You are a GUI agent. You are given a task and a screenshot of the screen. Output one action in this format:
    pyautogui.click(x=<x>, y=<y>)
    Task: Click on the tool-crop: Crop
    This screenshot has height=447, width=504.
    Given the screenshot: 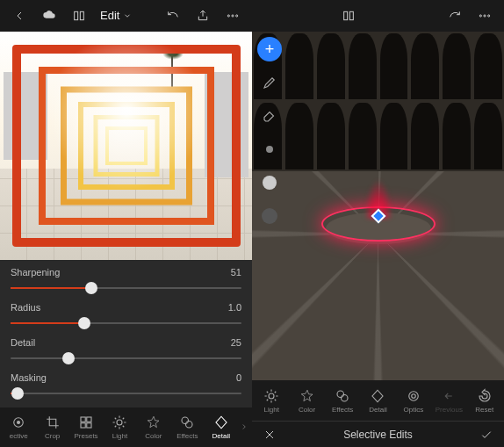 What is the action you would take?
    pyautogui.click(x=52, y=427)
    